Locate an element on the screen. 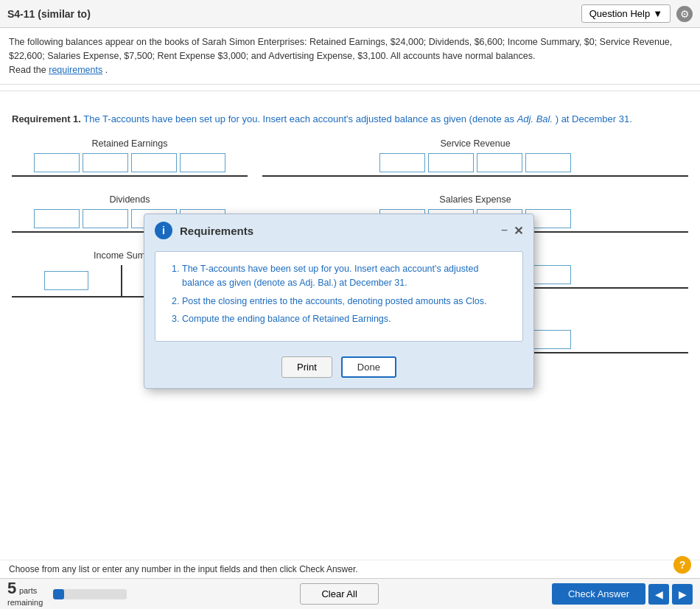 The width and height of the screenshot is (700, 609). minimize-button: − is located at coordinates (504, 230).